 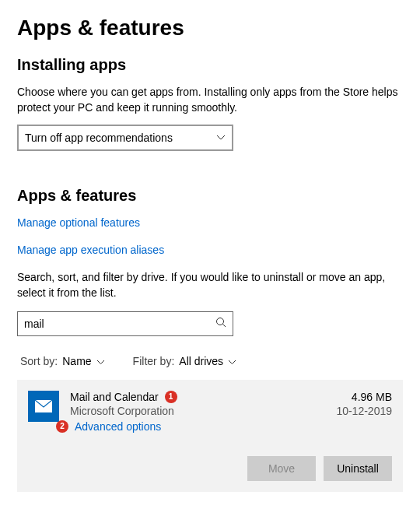 What do you see at coordinates (154, 361) in the screenshot?
I see `filter-label: Filter by:` at bounding box center [154, 361].